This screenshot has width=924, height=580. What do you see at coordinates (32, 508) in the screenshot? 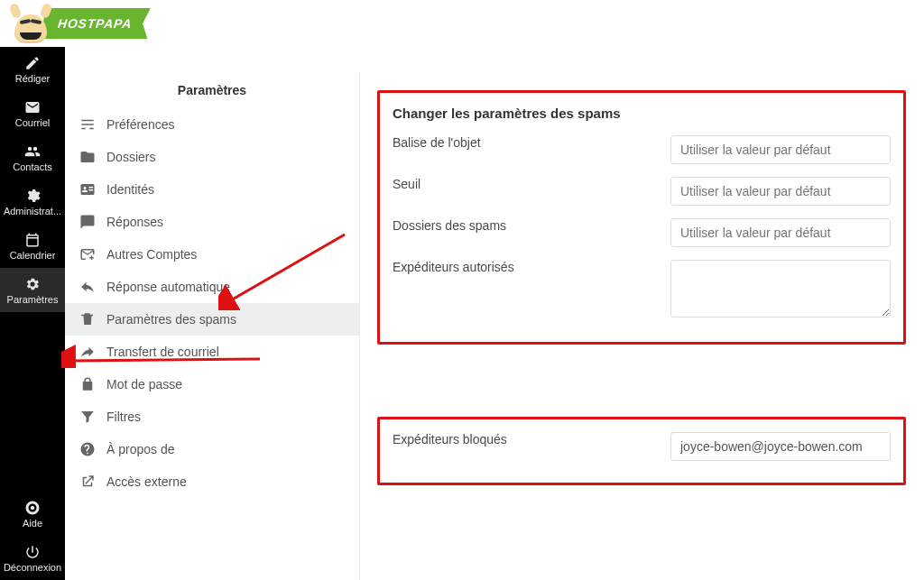
I see `life-ring-icon` at bounding box center [32, 508].